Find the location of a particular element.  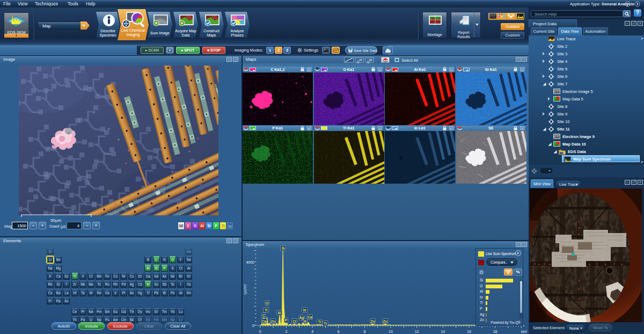

svg-text: C is located at coordinates (264, 316).